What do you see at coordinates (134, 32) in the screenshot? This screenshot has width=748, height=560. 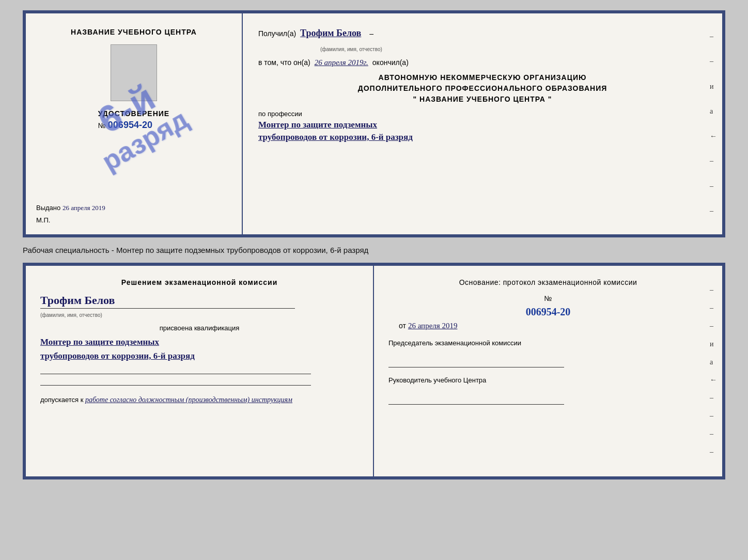 I see `cert-center-title: НАЗВАНИЕ УЧЕБНОГО ЦЕНТРА` at bounding box center [134, 32].